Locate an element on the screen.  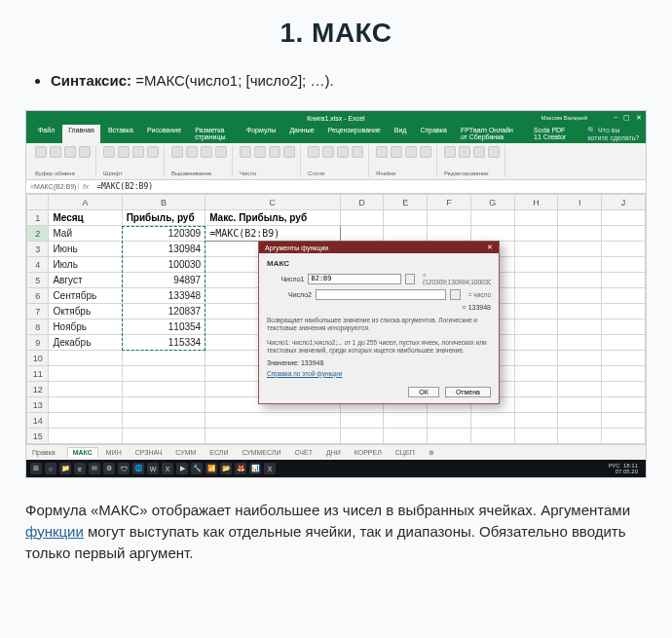
sheet-tab: СУММ is located at coordinates (185, 452).